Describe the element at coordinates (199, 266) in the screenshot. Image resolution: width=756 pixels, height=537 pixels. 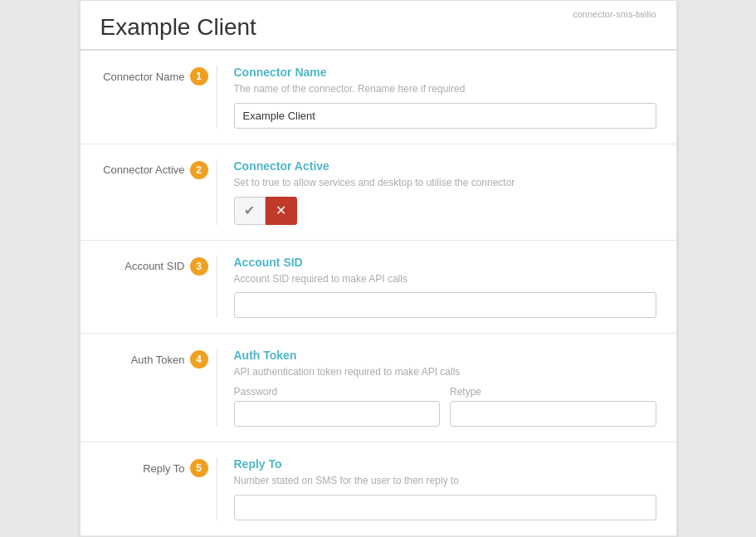
I see `account-sid-badge: 3` at that location.